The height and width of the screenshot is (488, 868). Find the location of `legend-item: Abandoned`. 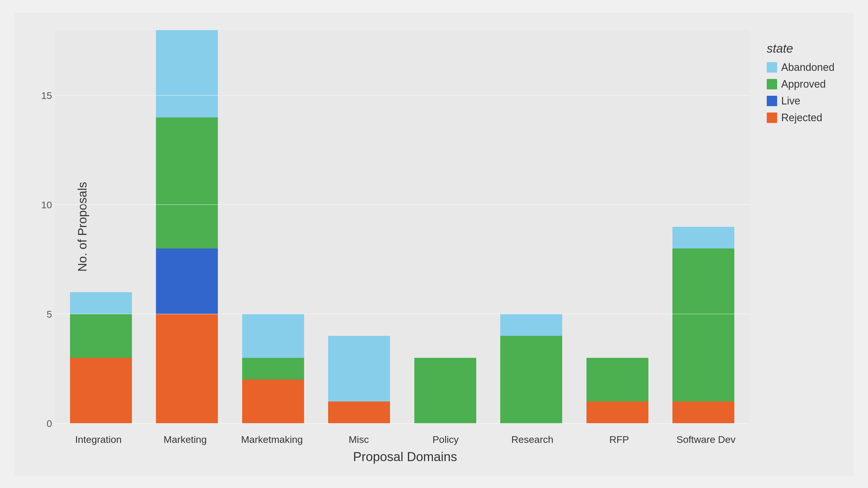

legend-item: Abandoned is located at coordinates (801, 67).